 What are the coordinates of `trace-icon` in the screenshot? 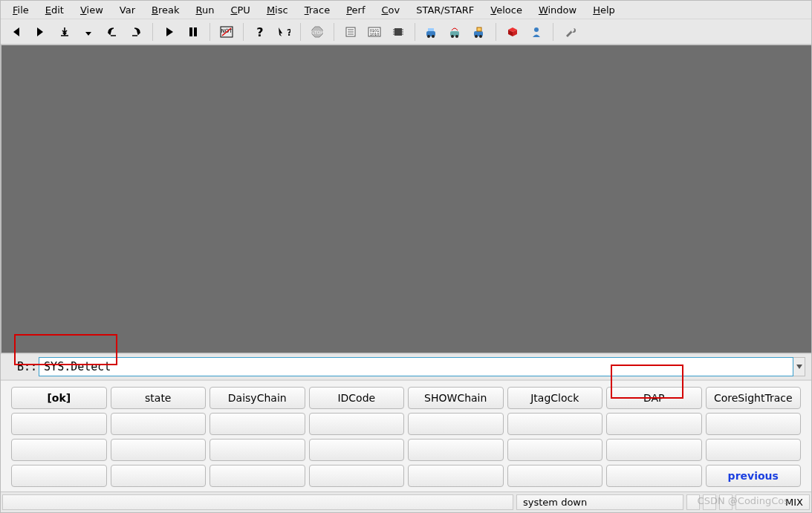 It's located at (432, 32).